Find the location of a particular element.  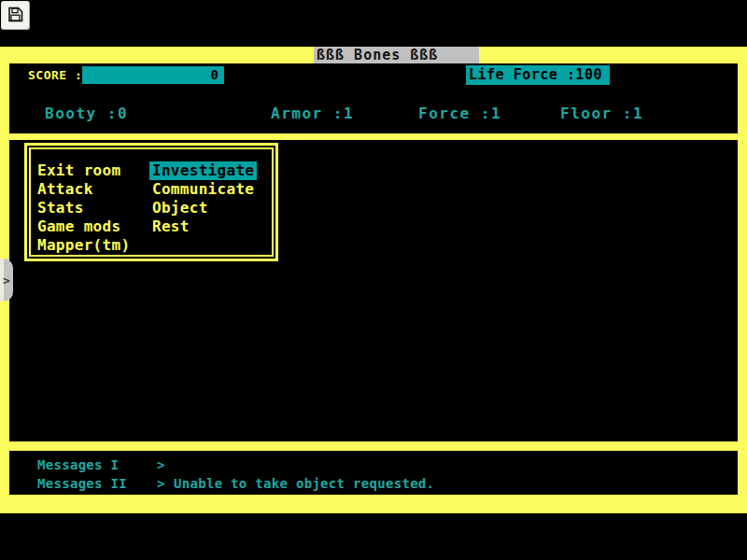

messages-panel: Messages I > Messages II > Unable to tak… is located at coordinates (374, 472).